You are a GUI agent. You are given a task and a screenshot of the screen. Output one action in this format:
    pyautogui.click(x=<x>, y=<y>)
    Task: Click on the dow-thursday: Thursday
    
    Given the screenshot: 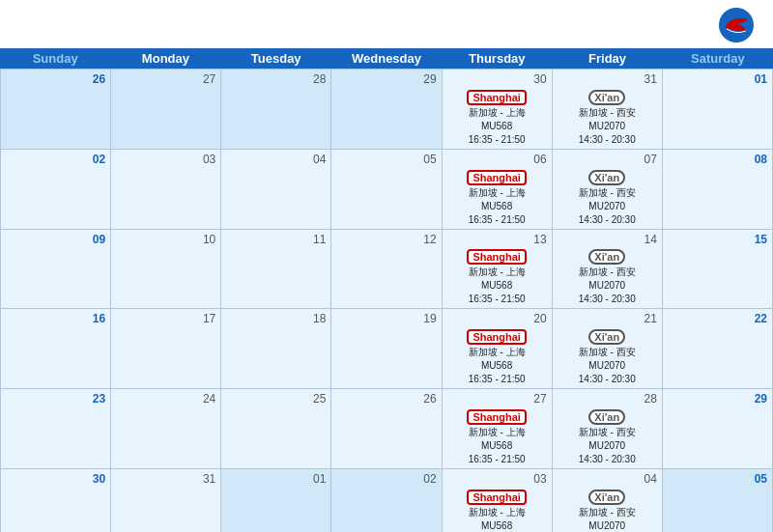 What is the action you would take?
    pyautogui.click(x=497, y=58)
    